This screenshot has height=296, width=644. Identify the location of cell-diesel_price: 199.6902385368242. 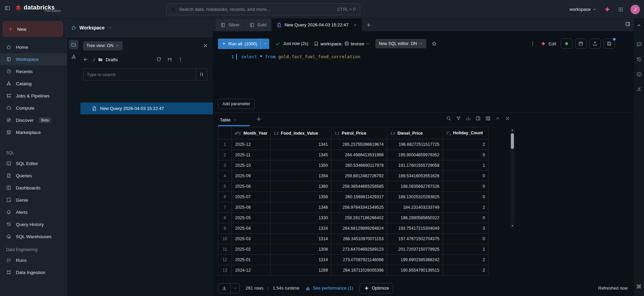
(415, 260).